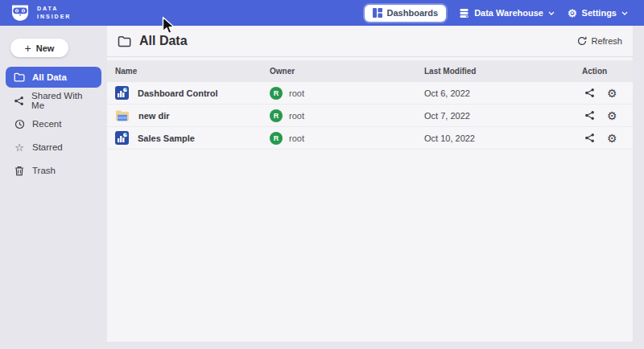 Image resolution: width=644 pixels, height=349 pixels. What do you see at coordinates (163, 41) in the screenshot?
I see `page-title-text: All Data` at bounding box center [163, 41].